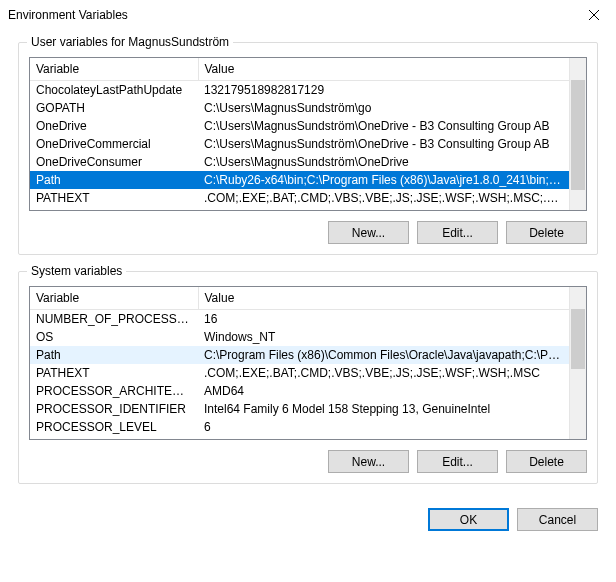  Describe the element at coordinates (300, 409) in the screenshot. I see `table-row: PROCESSOR_IDENTIFIERIntel64 Family 6 Mod…` at that location.